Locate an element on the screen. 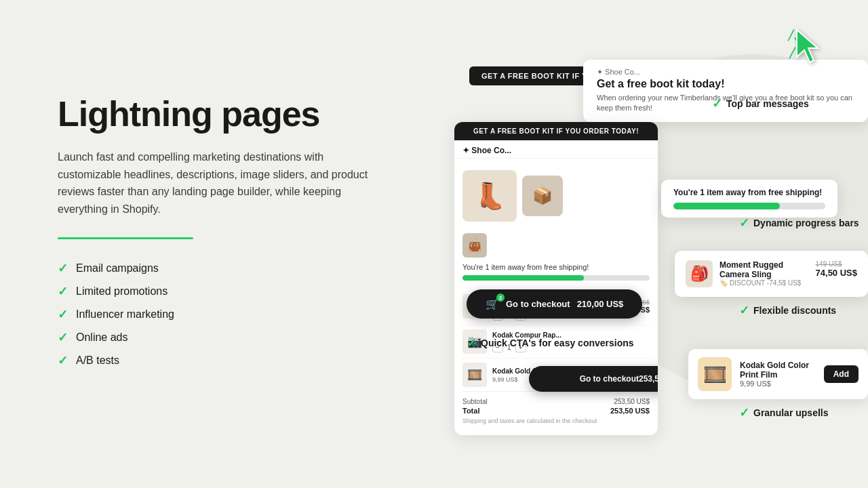  product-detail-card: 🎒 Moment Rugged Camera Sling 🏷️ DISCOUNT… is located at coordinates (772, 274).